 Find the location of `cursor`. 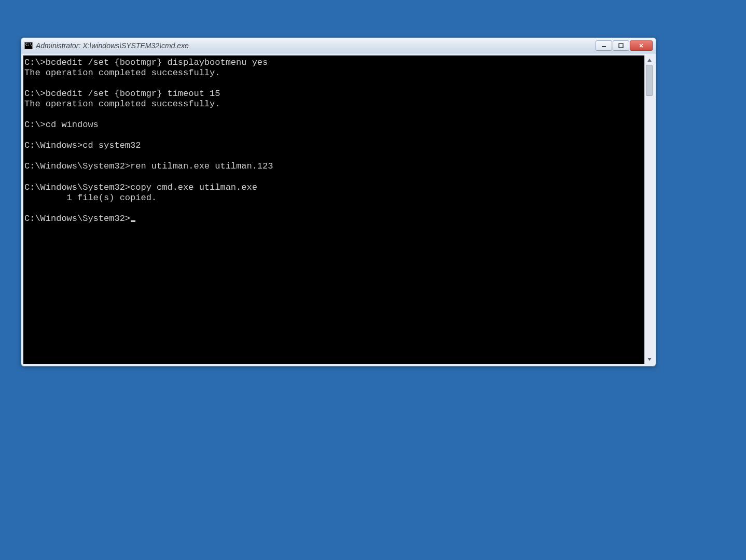

cursor is located at coordinates (133, 221).